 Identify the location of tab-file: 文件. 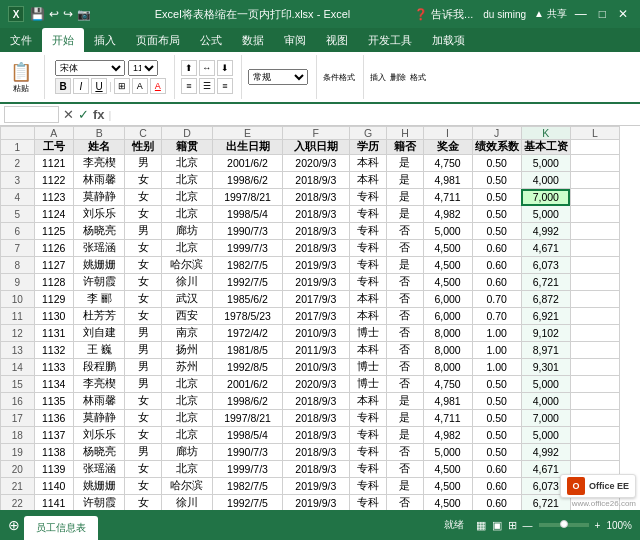
(21, 40).